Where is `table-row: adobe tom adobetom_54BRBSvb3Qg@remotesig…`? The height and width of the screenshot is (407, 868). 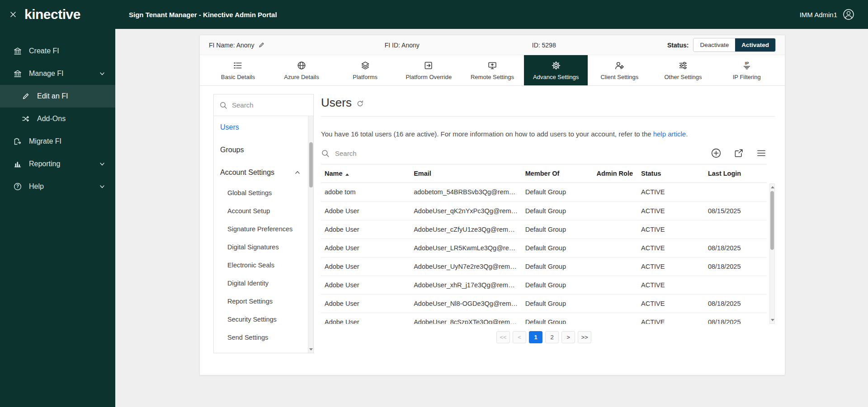 table-row: adobe tom adobetom_54BRBSvb3Qg@remotesig… is located at coordinates (544, 192).